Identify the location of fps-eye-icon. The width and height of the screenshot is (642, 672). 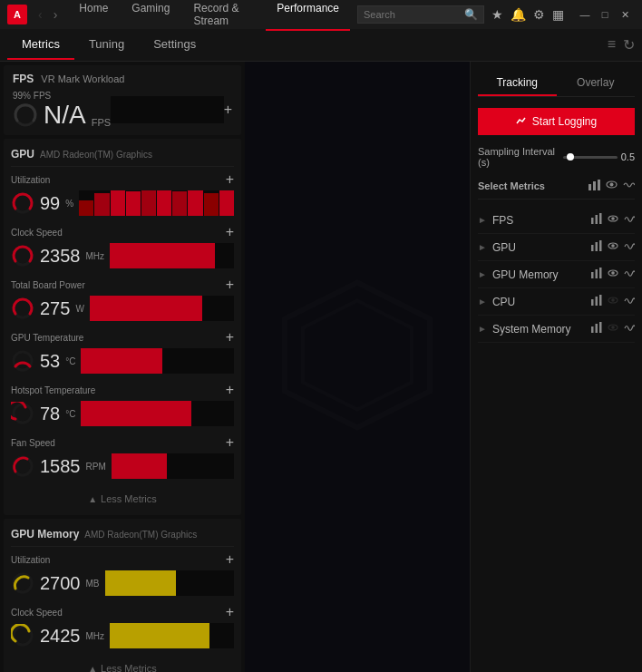
(613, 219).